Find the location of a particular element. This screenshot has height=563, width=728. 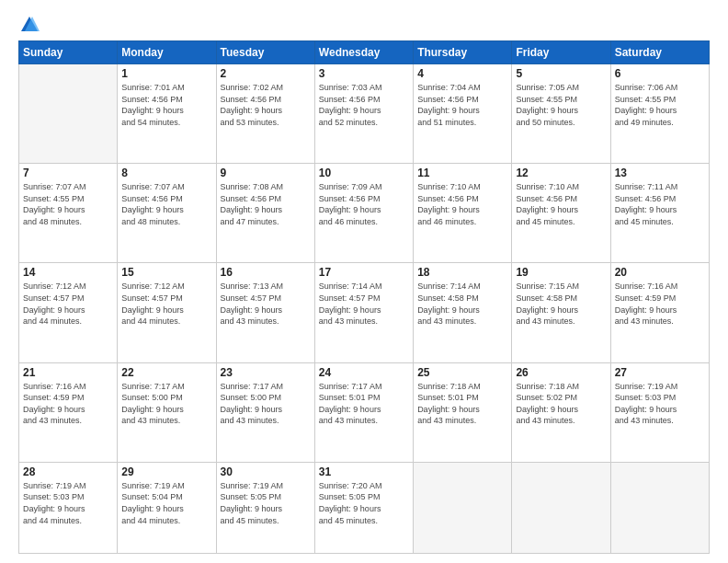

calendar-cell: 10Sunrise: 7:09 AM Sunset: 4:56 PM Dayli… is located at coordinates (364, 213).